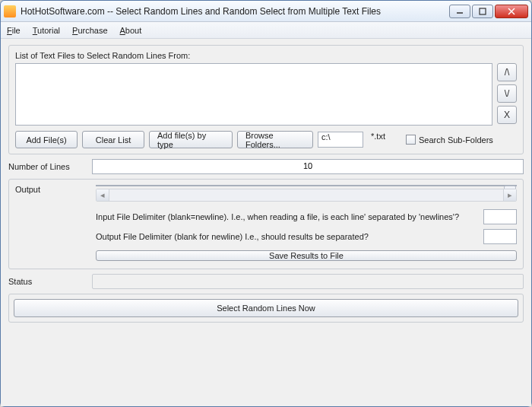  I want to click on output-column: ◂ ▸ Input File Delimiter (blank=newline)…, so click(306, 223).